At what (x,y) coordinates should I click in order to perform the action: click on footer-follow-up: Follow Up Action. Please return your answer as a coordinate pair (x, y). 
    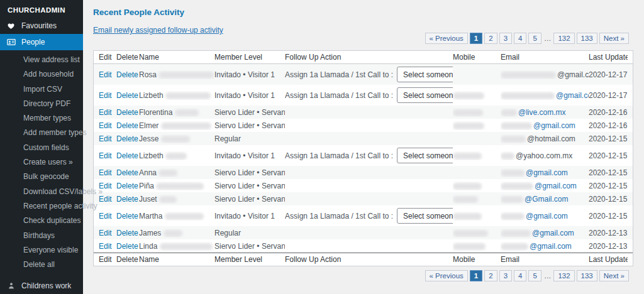
    Looking at the image, I should click on (369, 259).